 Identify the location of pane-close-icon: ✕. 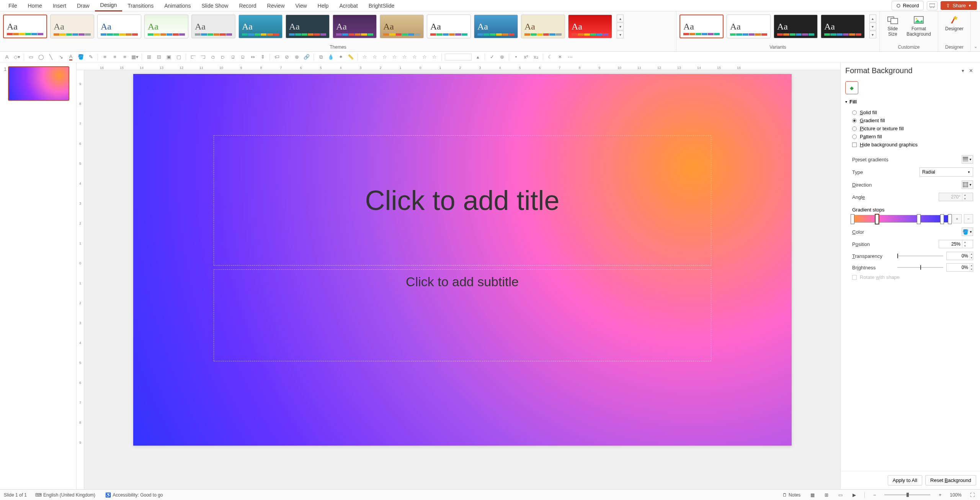
(971, 70).